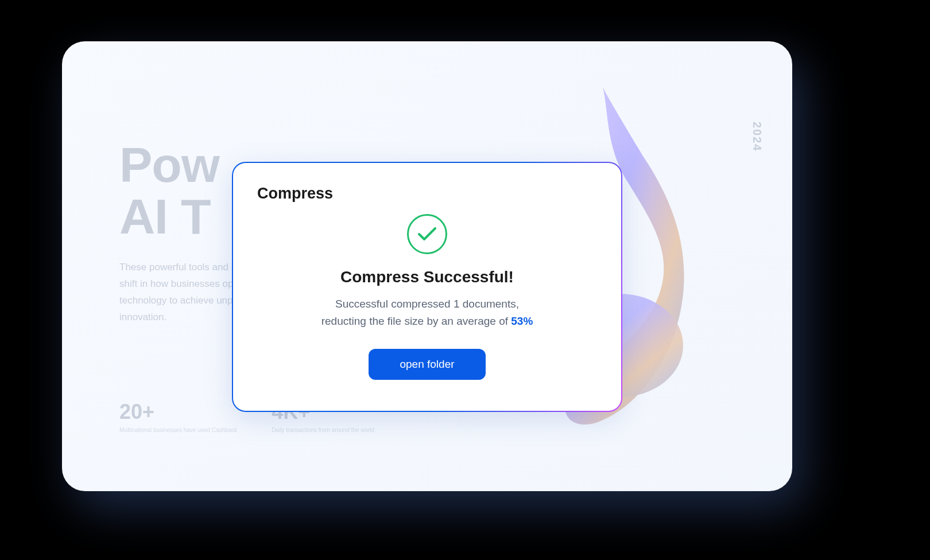 The width and height of the screenshot is (930, 560). What do you see at coordinates (323, 430) in the screenshot?
I see `stat-label: Daily transactions from around the world` at bounding box center [323, 430].